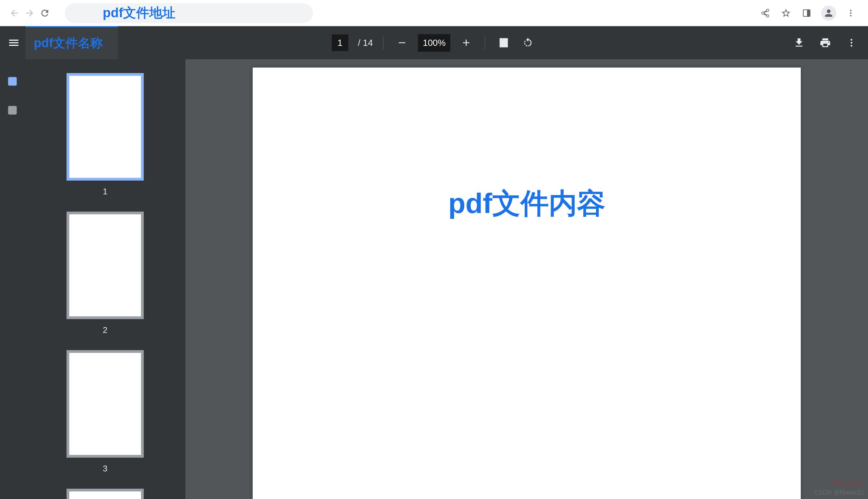  I want to click on arrow-right-icon, so click(30, 13).